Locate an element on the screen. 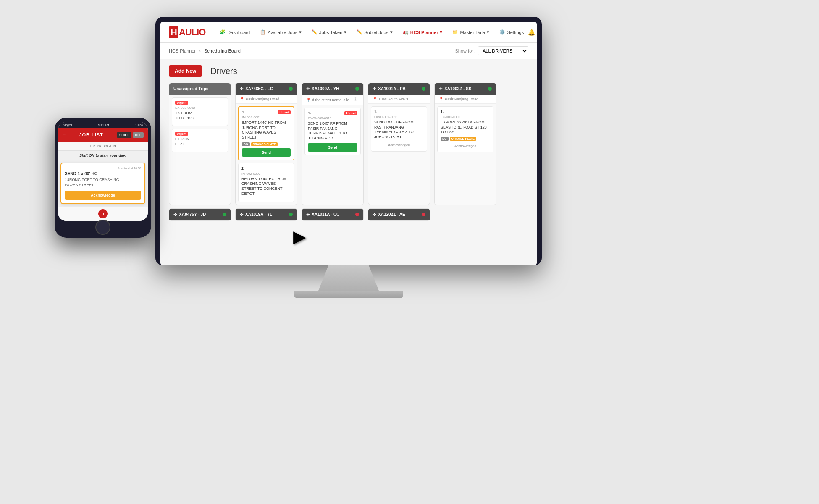 This screenshot has height=504, width=819. card-id-im002: IM-002-0001 is located at coordinates (266, 118).